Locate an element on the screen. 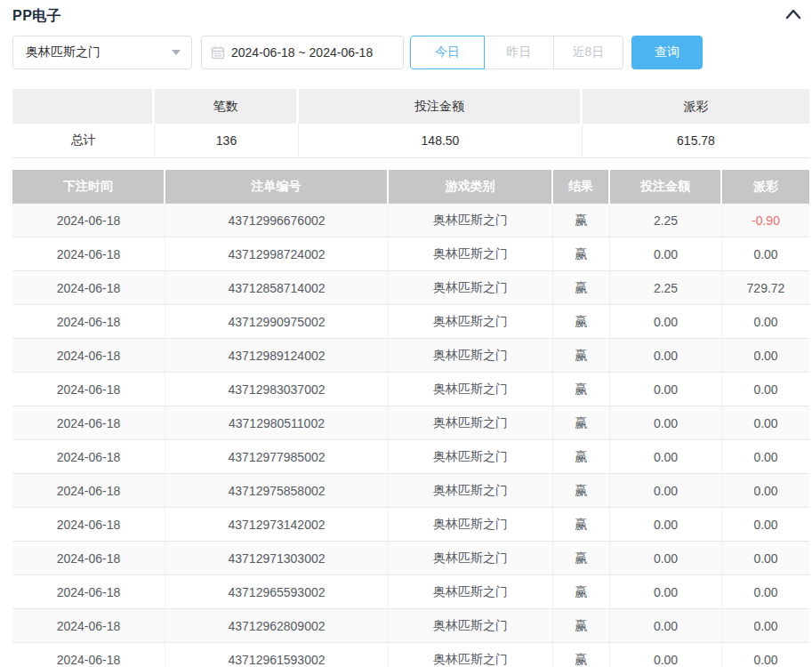 The image size is (812, 667). filter-bar: 奥林匹斯之门 2024-06-18 ~ 2024-06-18 今日 昨日 近8日 is located at coordinates (406, 52).